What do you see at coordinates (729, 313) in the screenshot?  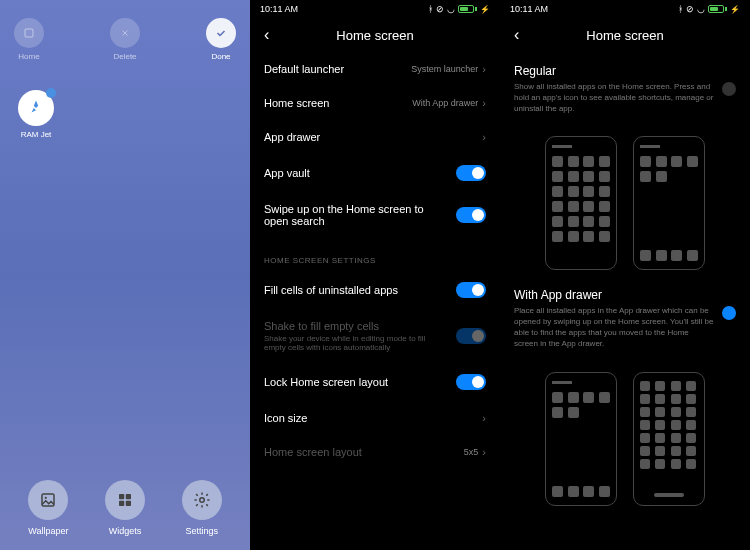 I see `app-drawer-radio` at bounding box center [729, 313].